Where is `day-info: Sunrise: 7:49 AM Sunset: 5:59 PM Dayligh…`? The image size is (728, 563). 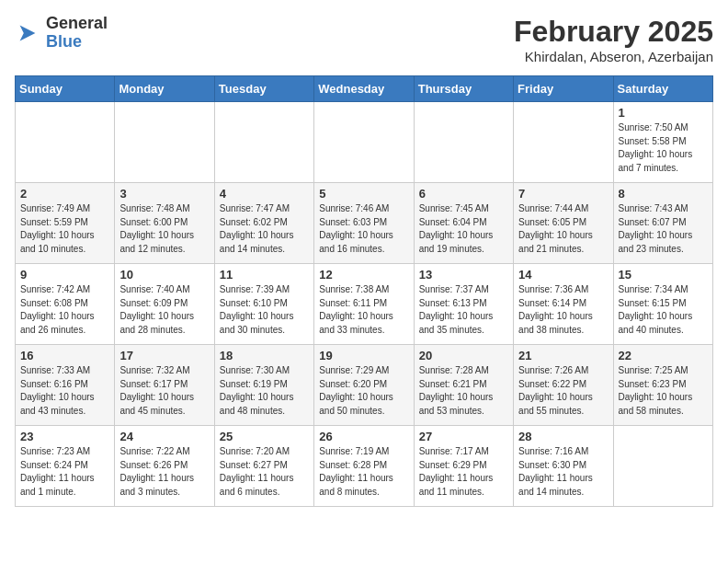 day-info: Sunrise: 7:49 AM Sunset: 5:59 PM Dayligh… is located at coordinates (64, 229).